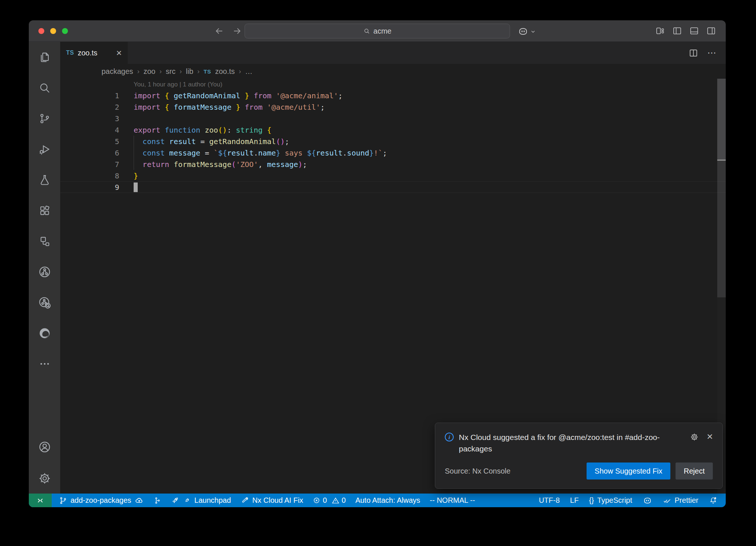 The height and width of the screenshot is (546, 756). Describe the element at coordinates (453, 500) in the screenshot. I see `vim-mode-status: -- NORMAL --` at that location.